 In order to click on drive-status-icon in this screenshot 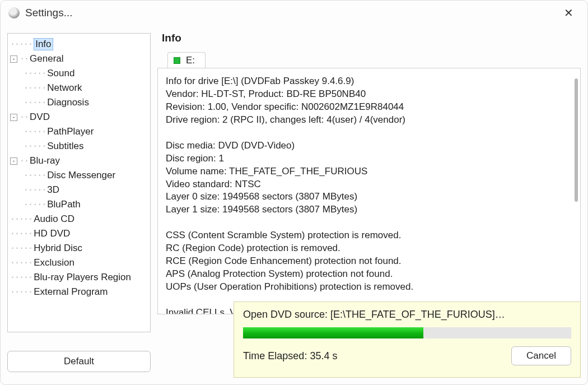, I will do `click(177, 61)`.